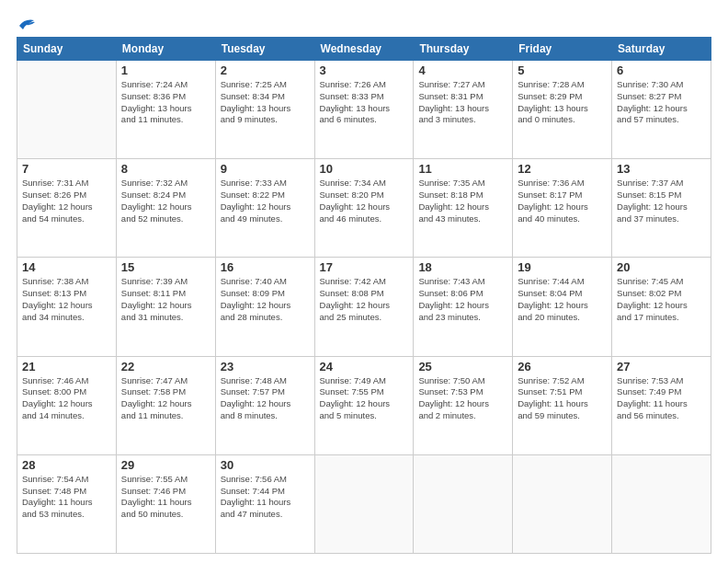 The image size is (728, 563). Describe the element at coordinates (67, 307) in the screenshot. I see `calendar-cell: 14Sunrise: 7:38 AMSunset: 8:13 PMDayligh…` at that location.